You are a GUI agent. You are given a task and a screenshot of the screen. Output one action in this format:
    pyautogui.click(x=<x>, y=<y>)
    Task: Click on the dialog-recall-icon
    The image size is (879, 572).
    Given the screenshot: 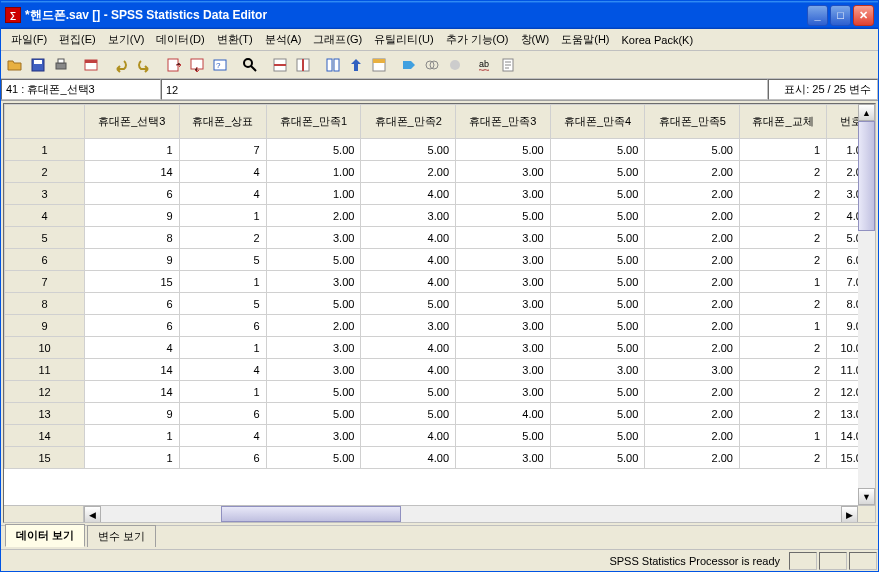 What is the action you would take?
    pyautogui.click(x=91, y=65)
    